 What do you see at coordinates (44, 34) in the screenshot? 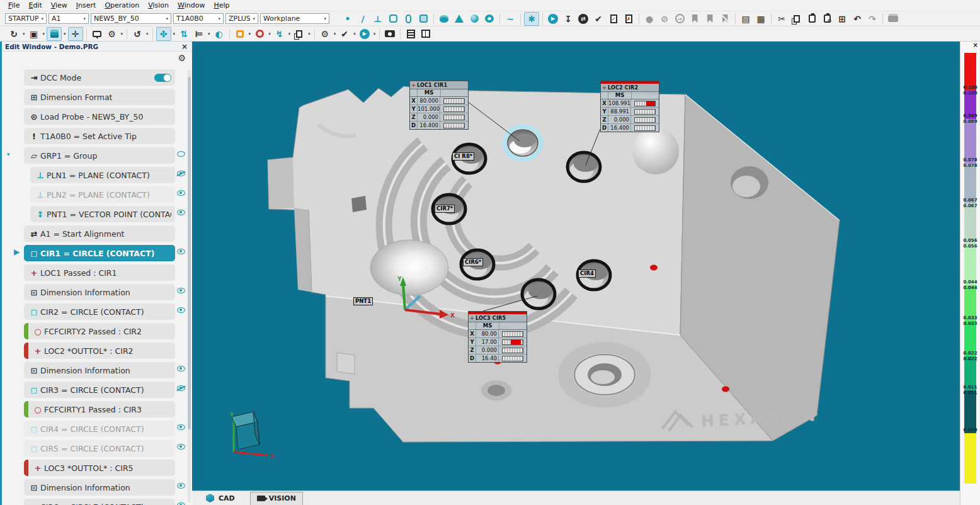
I see `wireframe-view-icon-caret: ▾` at bounding box center [44, 34].